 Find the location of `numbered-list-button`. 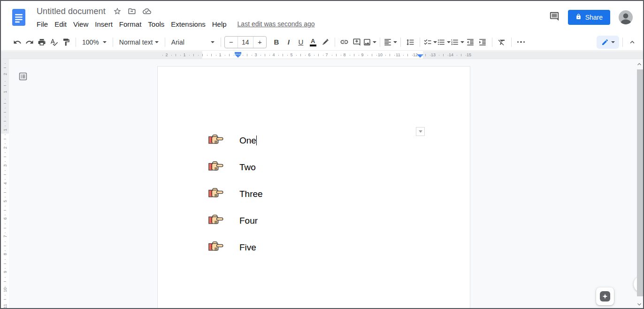

numbered-list-button is located at coordinates (457, 42).